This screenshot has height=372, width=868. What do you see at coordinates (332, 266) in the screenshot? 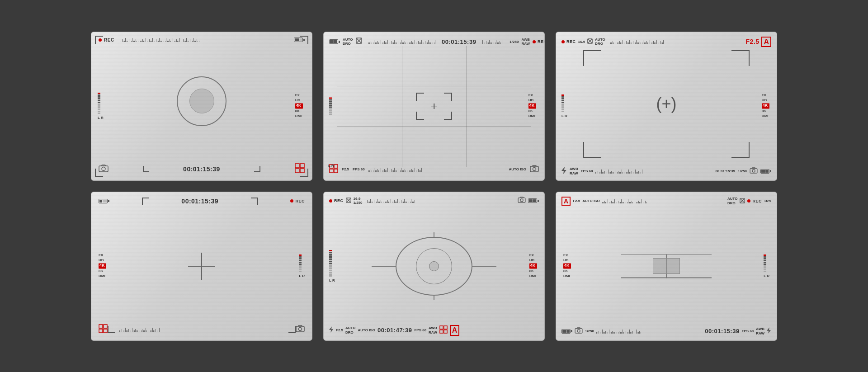
I see `audio-level-5: L R` at bounding box center [332, 266].